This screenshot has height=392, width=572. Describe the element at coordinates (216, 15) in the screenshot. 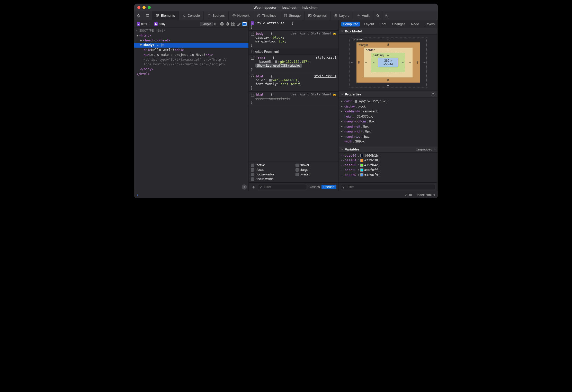

I see `tab-sources: Sources` at that location.